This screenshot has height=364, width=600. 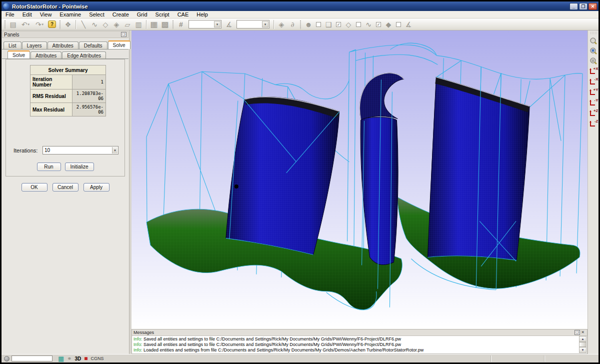 I want to click on messages-close-icon: ✕, so click(x=583, y=332).